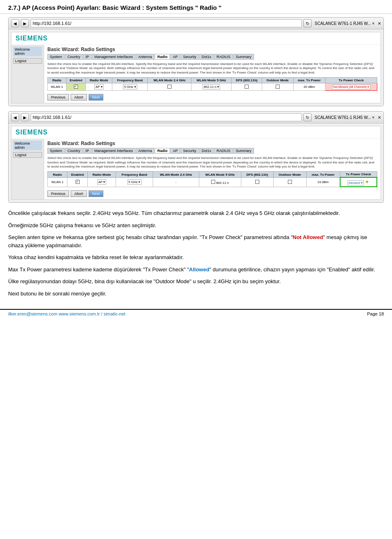 The image size is (392, 539). I want to click on abort-button-1: Abort, so click(79, 97).